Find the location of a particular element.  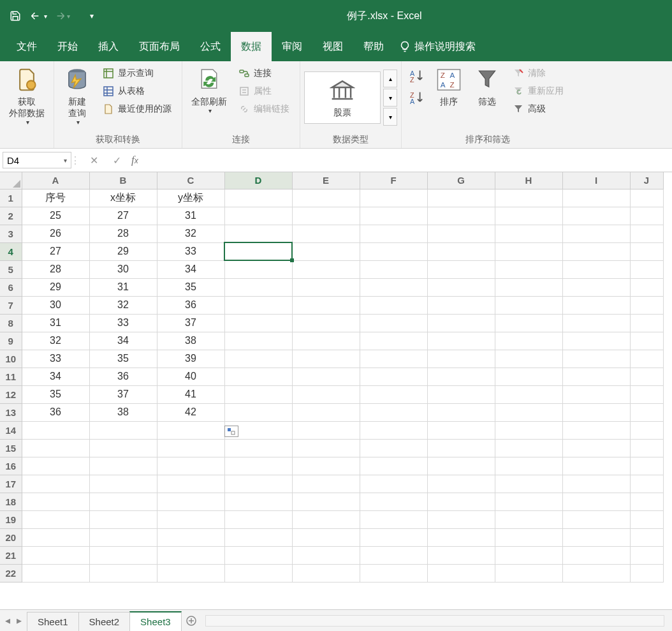

cell: 31 is located at coordinates (191, 216).